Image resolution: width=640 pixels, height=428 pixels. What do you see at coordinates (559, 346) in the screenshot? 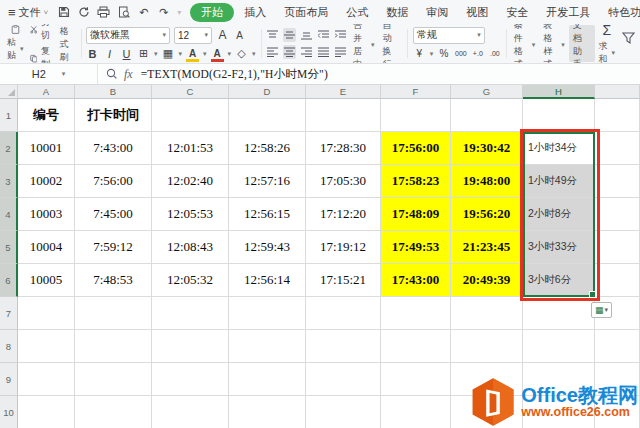
I see `cell-H8` at bounding box center [559, 346].